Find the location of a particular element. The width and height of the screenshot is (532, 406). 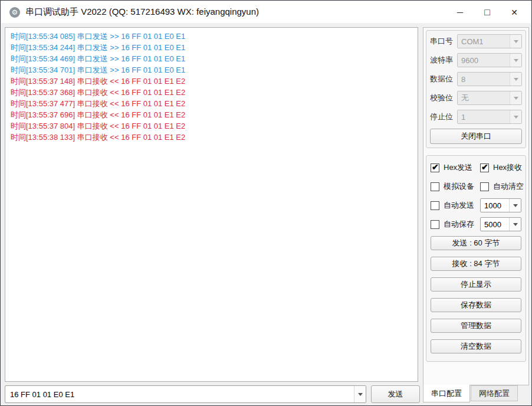

auto-send-row: 自动发送 1000 is located at coordinates (476, 205).